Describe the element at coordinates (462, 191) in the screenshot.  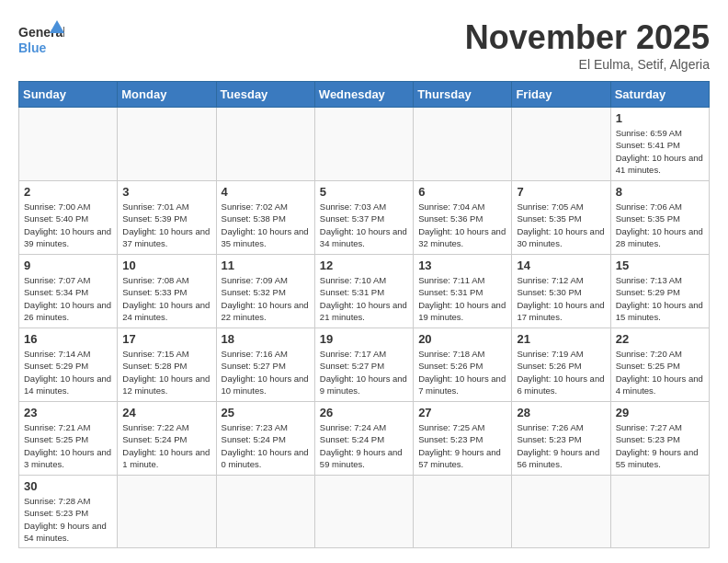
I see `day-number: 6` at that location.